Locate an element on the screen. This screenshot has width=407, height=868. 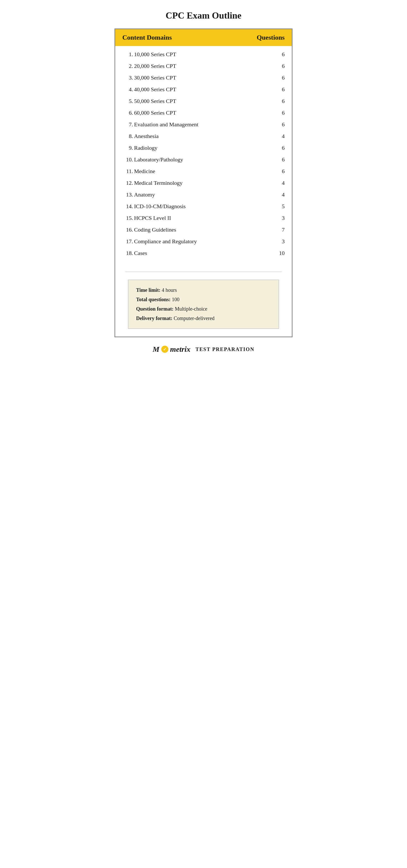
footer: M ✓ metrix TEST PREPARATION is located at coordinates (204, 349).